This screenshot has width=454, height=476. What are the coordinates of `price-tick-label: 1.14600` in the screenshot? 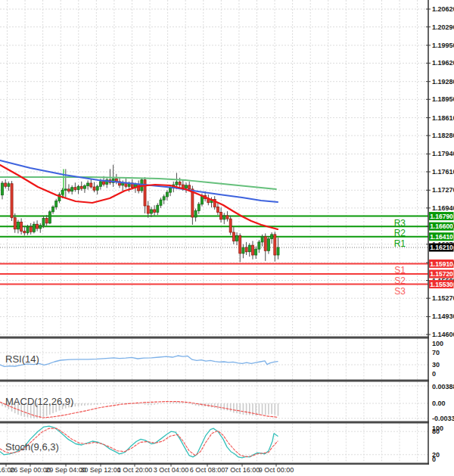 It's located at (443, 334).